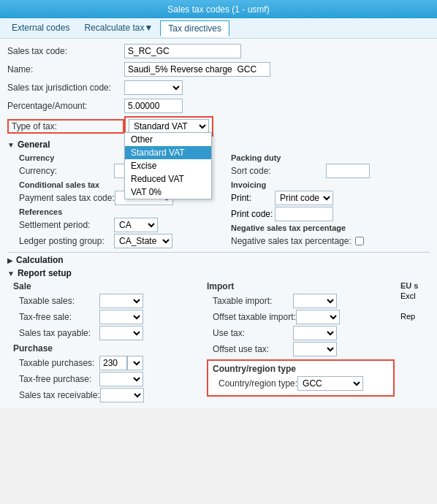  I want to click on tax-free-sale-label: Tax-free sale:, so click(59, 317).